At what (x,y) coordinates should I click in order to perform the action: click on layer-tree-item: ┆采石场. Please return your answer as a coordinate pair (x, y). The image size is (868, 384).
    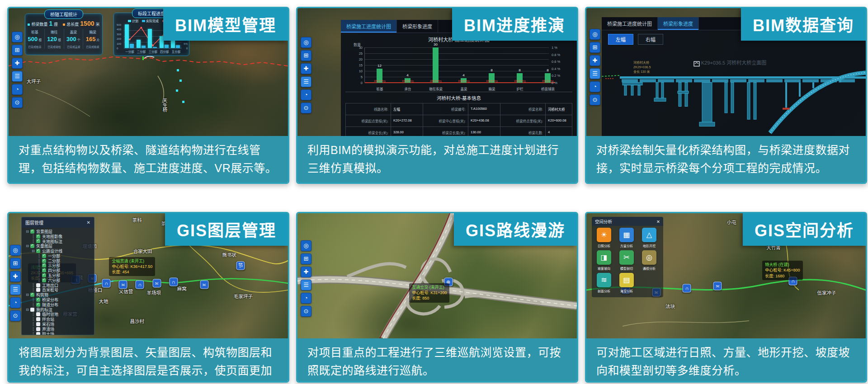
    Looking at the image, I should click on (58, 324).